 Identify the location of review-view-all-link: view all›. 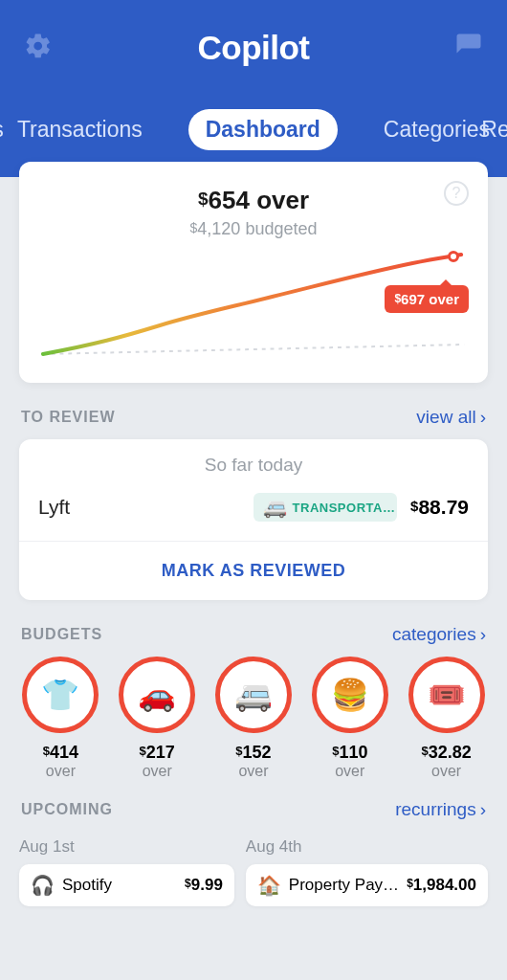
(452, 417).